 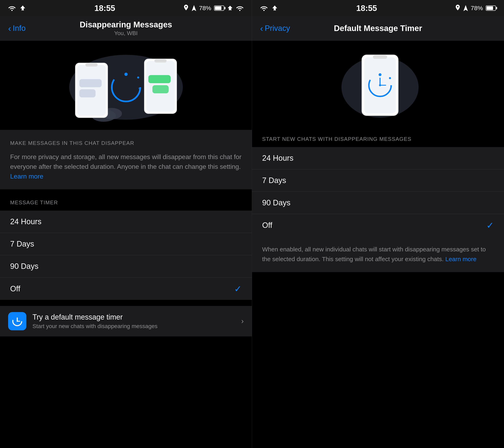 What do you see at coordinates (126, 28) in the screenshot?
I see `nav-title-block-left: Disappearing Messages You, WBI` at bounding box center [126, 28].